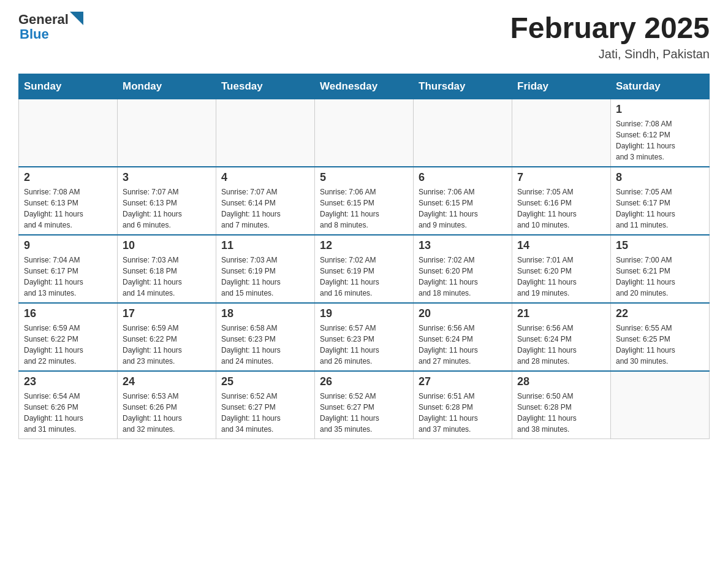  Describe the element at coordinates (265, 345) in the screenshot. I see `day-info: Sunrise: 6:58 AM Sunset: 6:23 PM Dayligh…` at that location.